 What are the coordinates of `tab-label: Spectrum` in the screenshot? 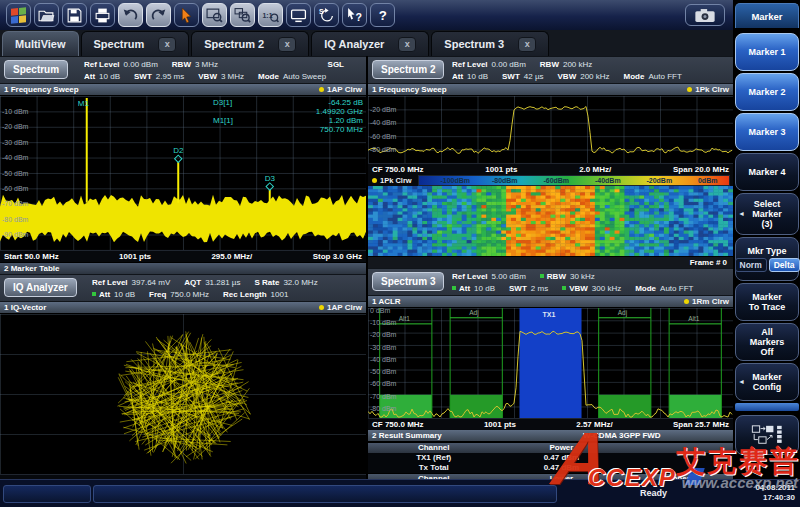 It's located at (120, 44).